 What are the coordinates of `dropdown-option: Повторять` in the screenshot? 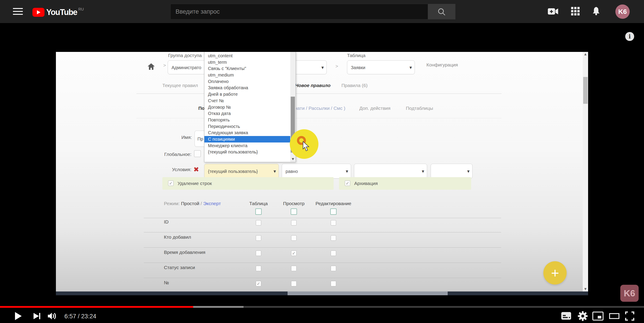 It's located at (250, 120).